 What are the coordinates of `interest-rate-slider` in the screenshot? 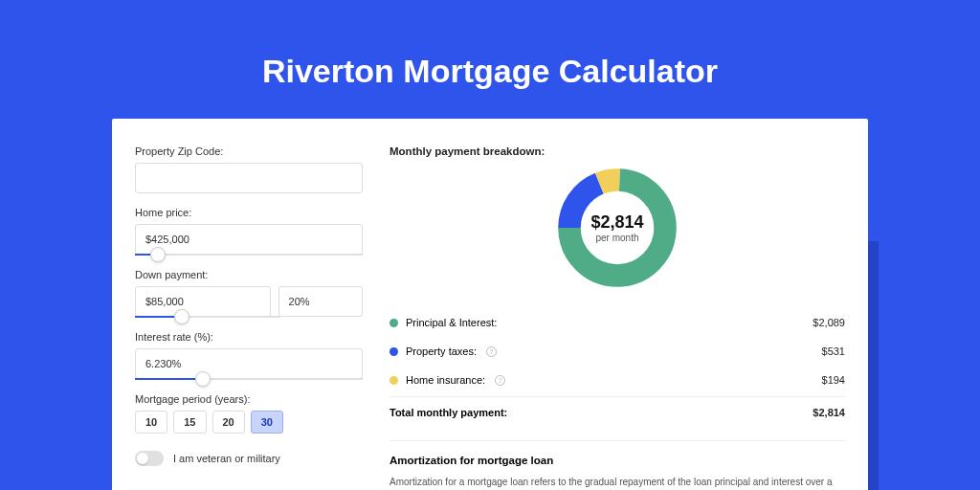 It's located at (249, 379).